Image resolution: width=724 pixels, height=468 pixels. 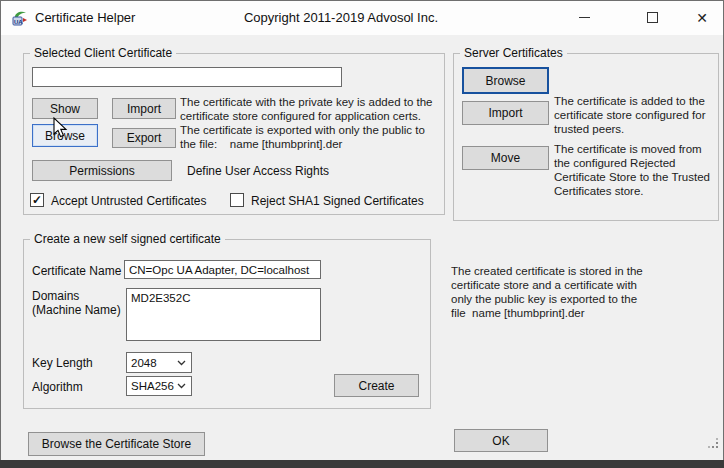 I want to click on selected-certificate-input, so click(x=187, y=77).